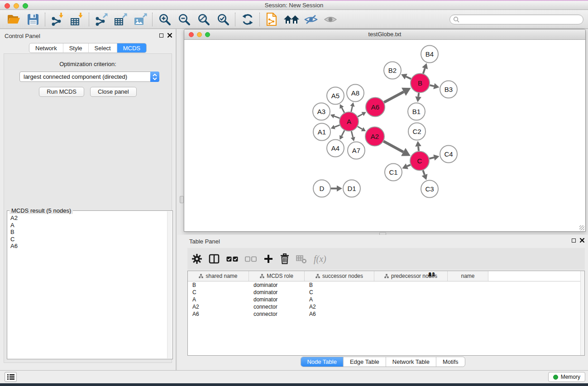 This screenshot has height=386, width=588. What do you see at coordinates (223, 19) in the screenshot?
I see `zoom-selected-button` at bounding box center [223, 19].